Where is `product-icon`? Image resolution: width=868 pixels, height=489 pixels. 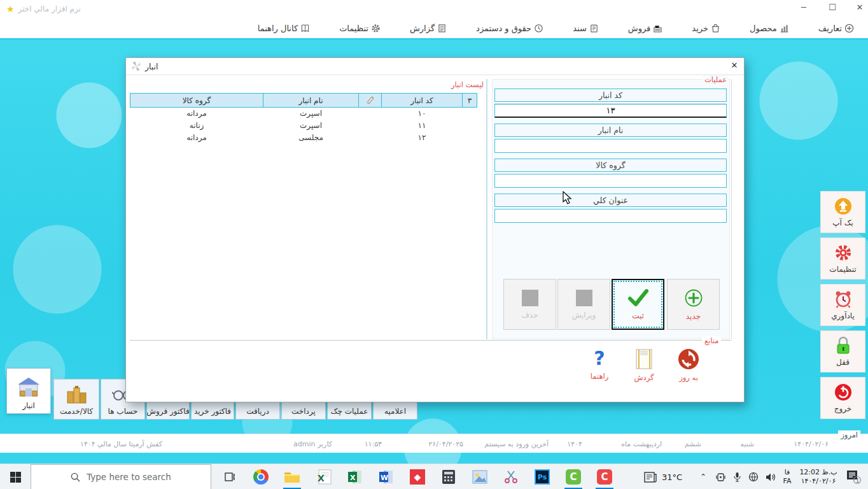
product-icon is located at coordinates (784, 28).